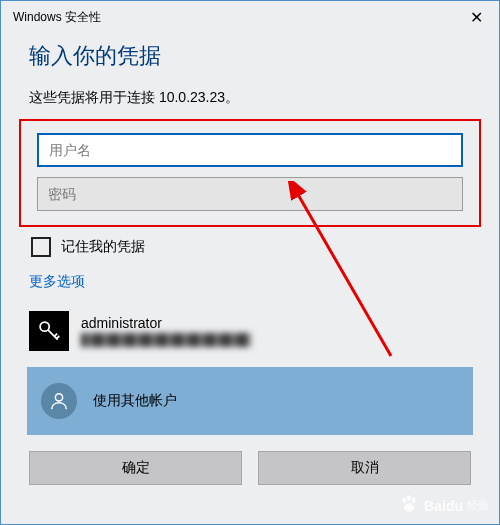 This screenshot has height=525, width=500. Describe the element at coordinates (250, 98) in the screenshot. I see `dialog-subtext: 这些凭据将用于连接 10.0.23.23。` at that location.